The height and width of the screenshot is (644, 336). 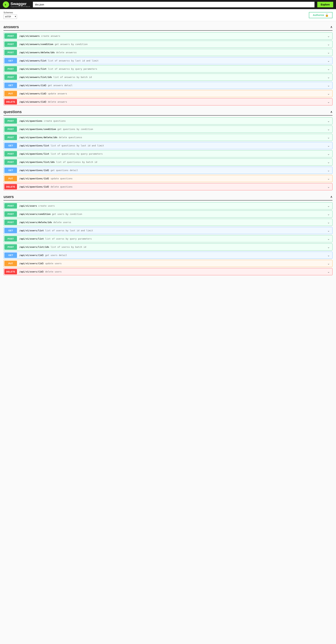 What do you see at coordinates (171, 247) in the screenshot?
I see `endpoint-path-area: /api/v1/users/list/idslist of userss by …` at bounding box center [171, 247].